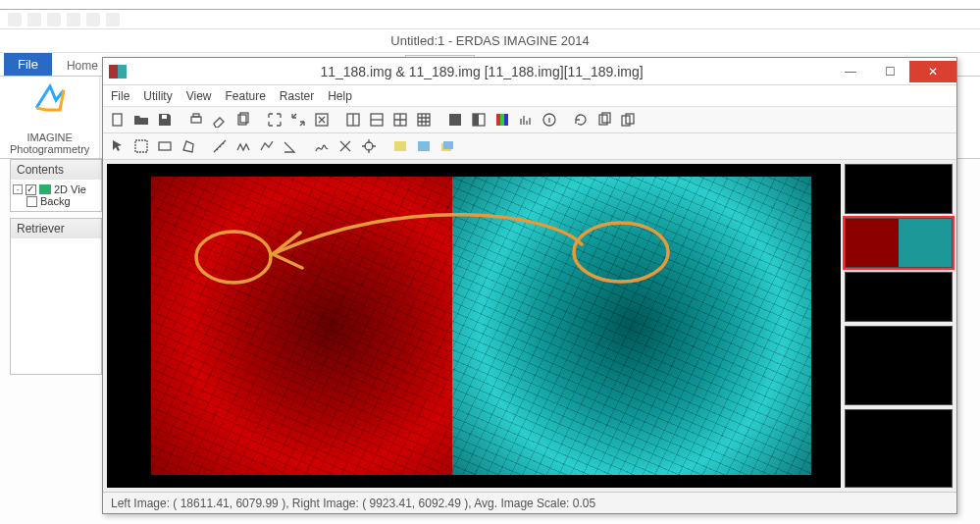  What do you see at coordinates (322, 120) in the screenshot?
I see `zoom-extent-icon` at bounding box center [322, 120].